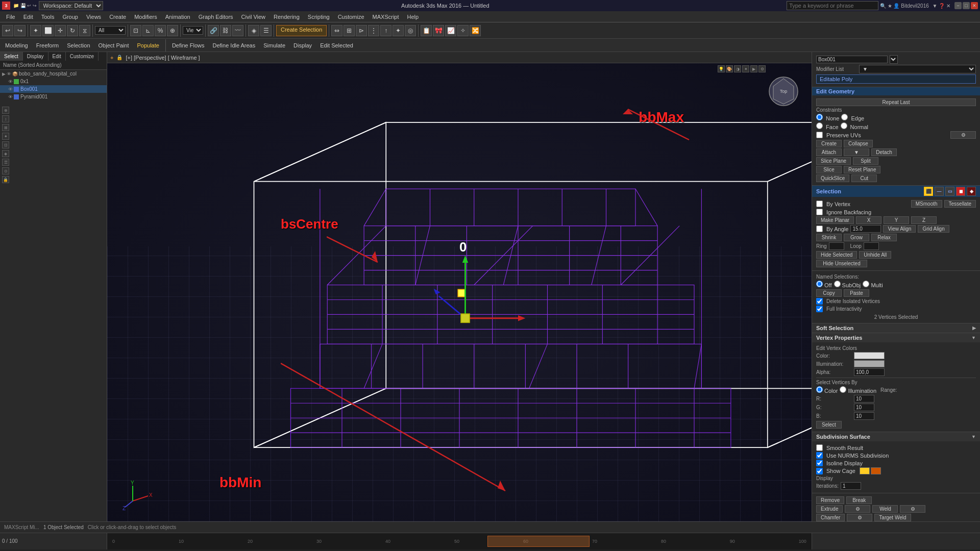 The width and height of the screenshot is (980, 551). I want to click on vertex-properties-header: Vertex Properties ▼, so click(896, 338).